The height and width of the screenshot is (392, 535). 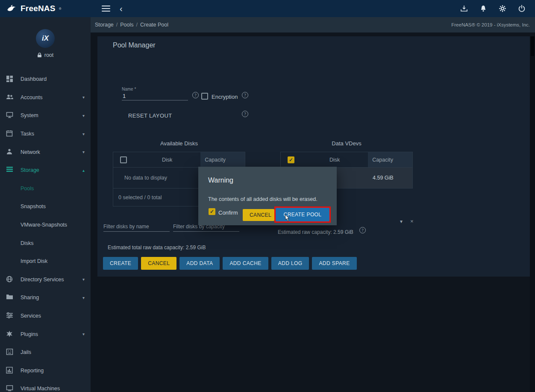 What do you see at coordinates (291, 263) in the screenshot?
I see `add-log-button: ADD LOG` at bounding box center [291, 263].